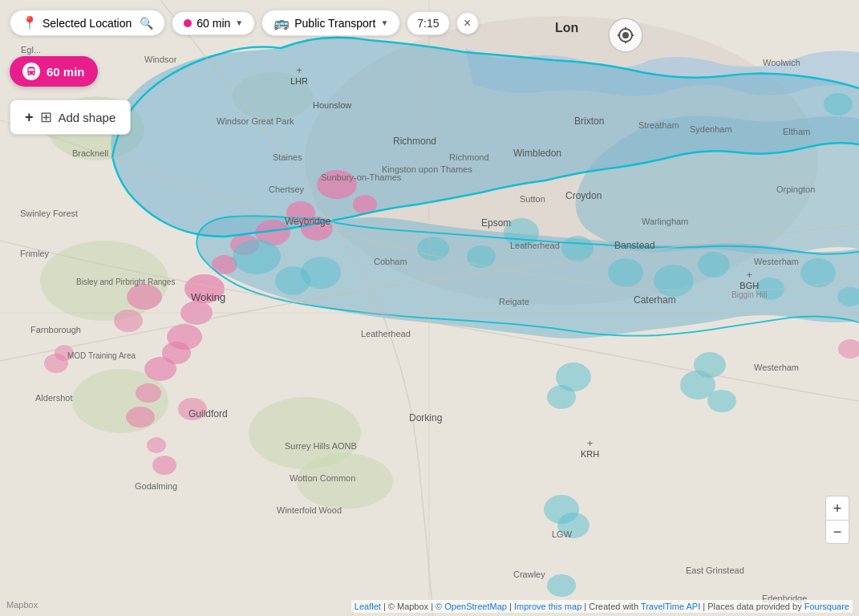 The image size is (859, 616). I want to click on svg-text: Streatham, so click(659, 125).